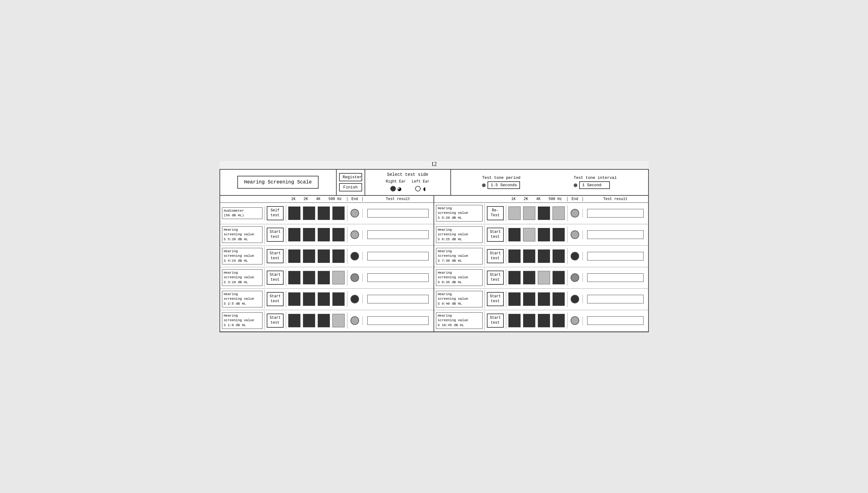  What do you see at coordinates (396, 186) in the screenshot?
I see `right-ear-option: Right Ear ◕` at bounding box center [396, 186].